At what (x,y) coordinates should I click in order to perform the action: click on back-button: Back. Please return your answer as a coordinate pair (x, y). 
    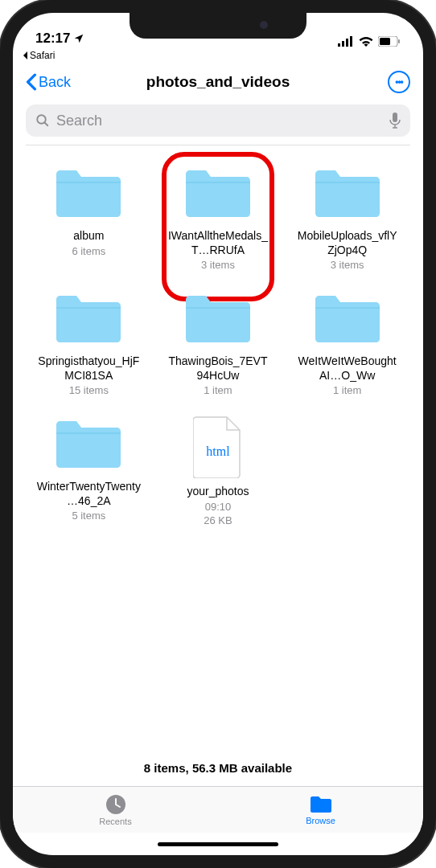
    Looking at the image, I should click on (48, 82).